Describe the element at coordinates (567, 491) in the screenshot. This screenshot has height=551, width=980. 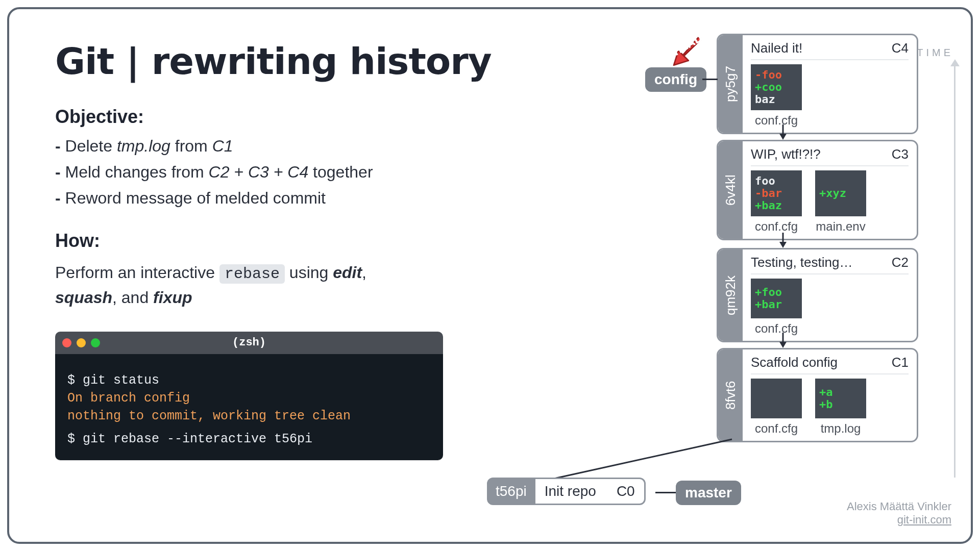
I see `commit-c0: t56pi Init repo C0` at that location.